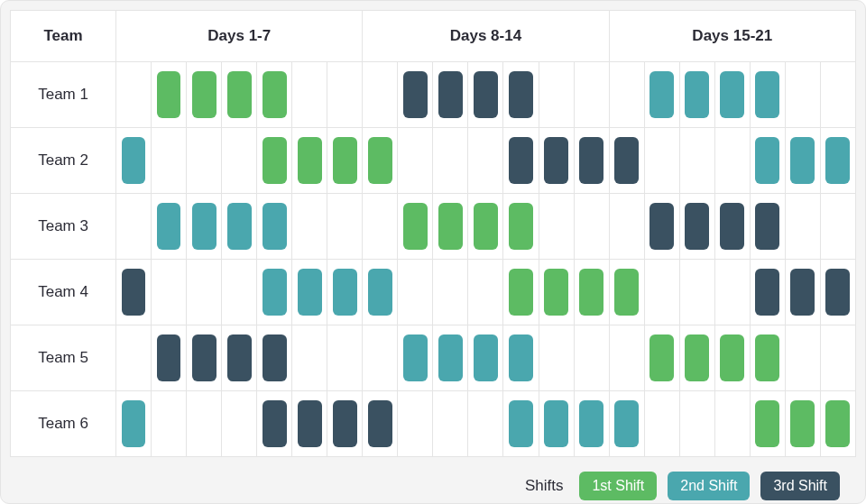  What do you see at coordinates (63, 359) in the screenshot?
I see `row-team-name: Team 5` at bounding box center [63, 359].